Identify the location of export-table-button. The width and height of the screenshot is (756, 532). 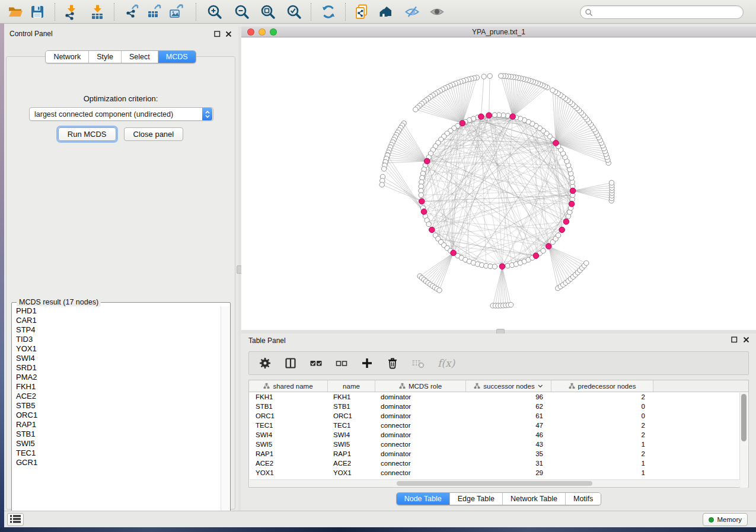
(154, 12).